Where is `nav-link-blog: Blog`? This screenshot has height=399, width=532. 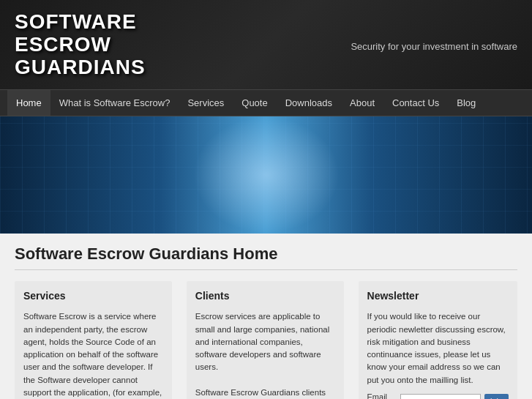 nav-link-blog: Blog is located at coordinates (466, 102).